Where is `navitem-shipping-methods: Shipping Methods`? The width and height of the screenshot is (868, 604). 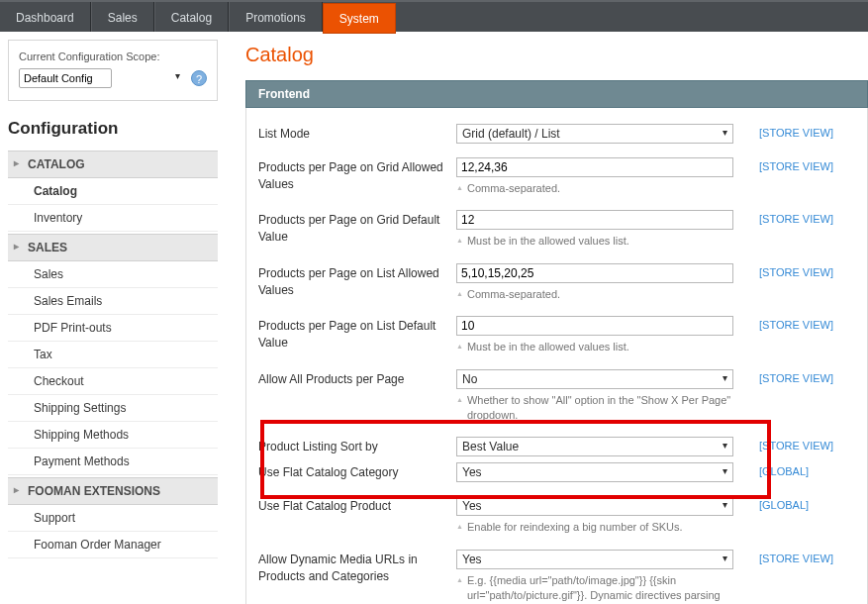 navitem-shipping-methods: Shipping Methods is located at coordinates (113, 436).